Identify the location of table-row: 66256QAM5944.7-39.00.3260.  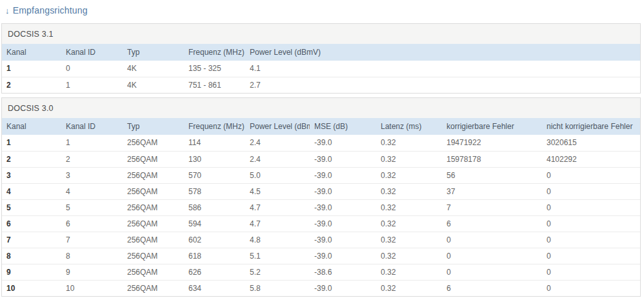
(321, 223).